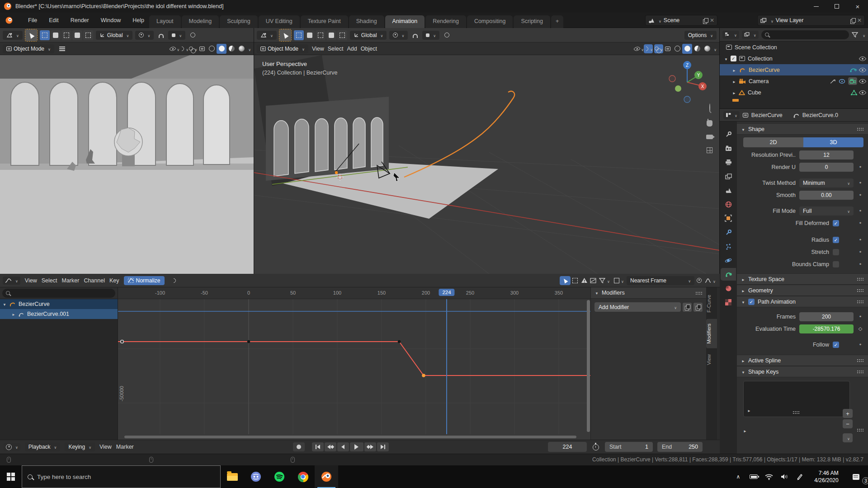  Describe the element at coordinates (802, 129) in the screenshot. I see `panel-shape-header: Shape` at that location.